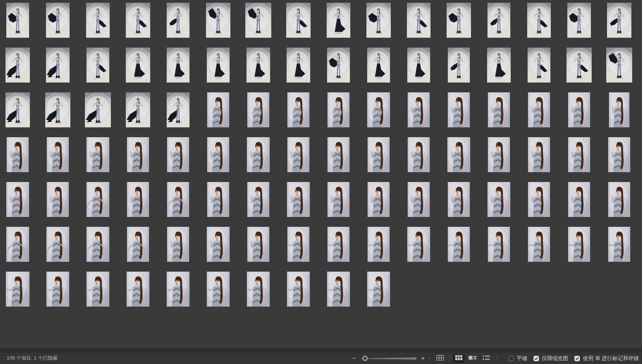 Image resolution: width=642 pixels, height=364 pixels. Describe the element at coordinates (440, 358) in the screenshot. I see `table-view-button` at that location.